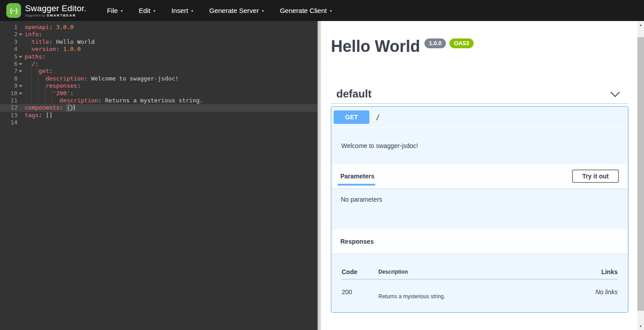 This screenshot has width=644, height=330. I want to click on menu-generate-client: Generate Client ▾, so click(306, 11).